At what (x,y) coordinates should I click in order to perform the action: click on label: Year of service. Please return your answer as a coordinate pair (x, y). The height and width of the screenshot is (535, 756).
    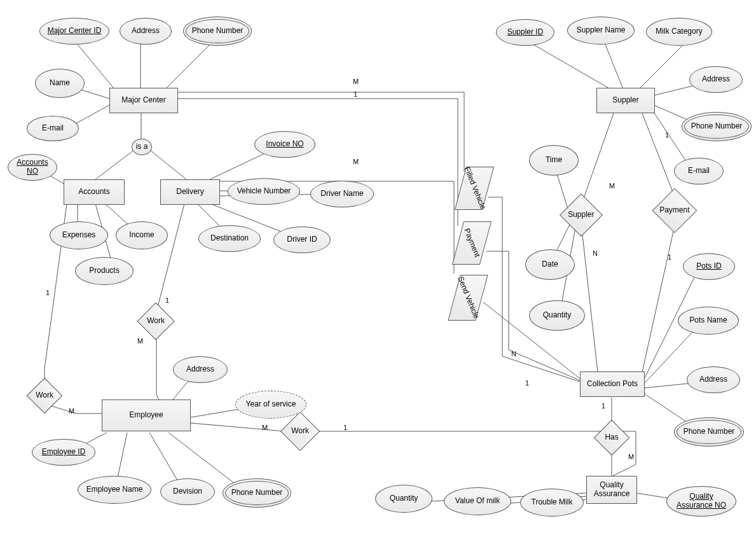
    Looking at the image, I should click on (271, 405).